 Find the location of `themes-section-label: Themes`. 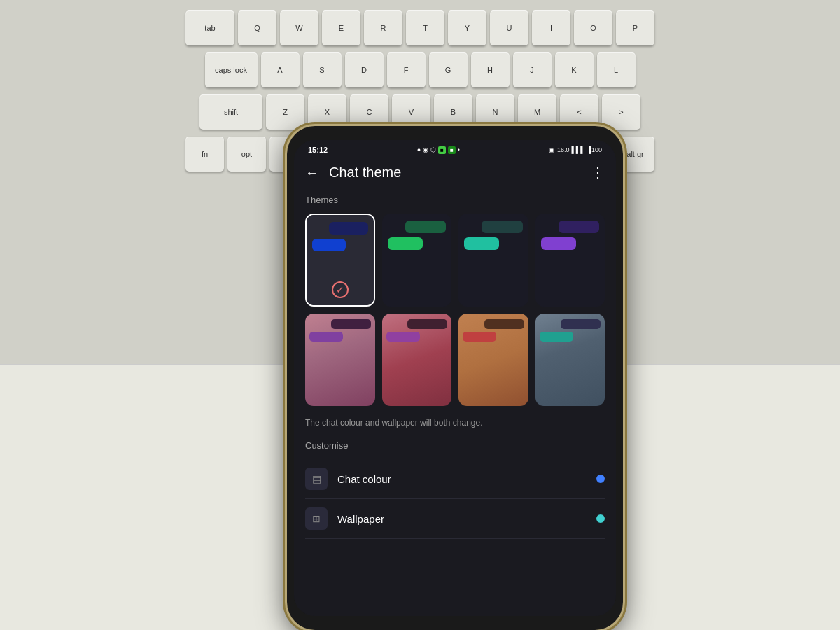

themes-section-label: Themes is located at coordinates (455, 200).